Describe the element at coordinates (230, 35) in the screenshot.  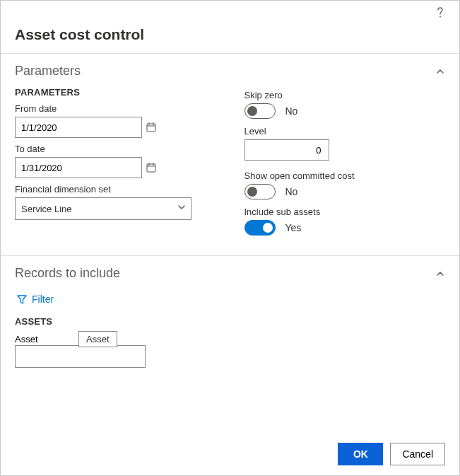
I see `dialog-title: Asset cost control` at that location.